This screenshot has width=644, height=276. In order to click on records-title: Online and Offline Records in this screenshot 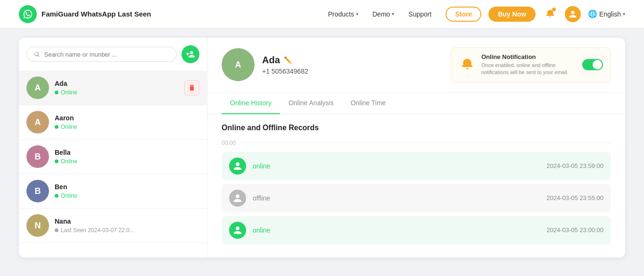, I will do `click(416, 128)`.